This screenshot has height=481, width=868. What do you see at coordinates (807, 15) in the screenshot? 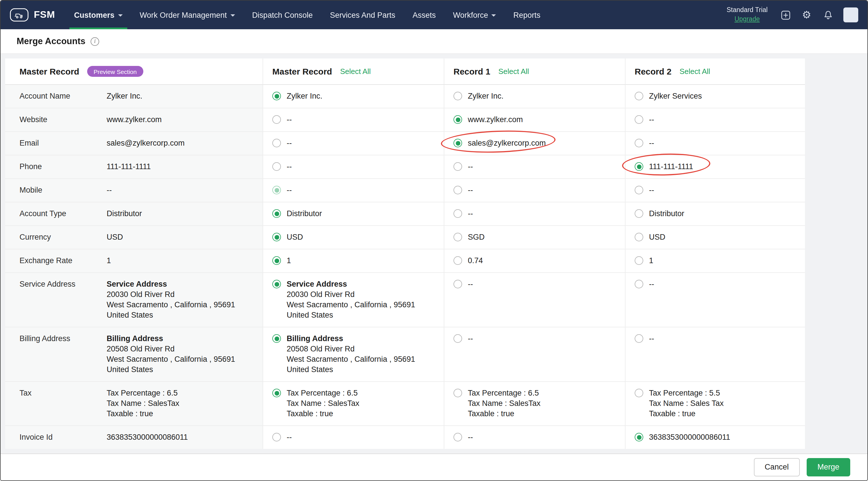
I see `gear-icon: ⚙` at bounding box center [807, 15].